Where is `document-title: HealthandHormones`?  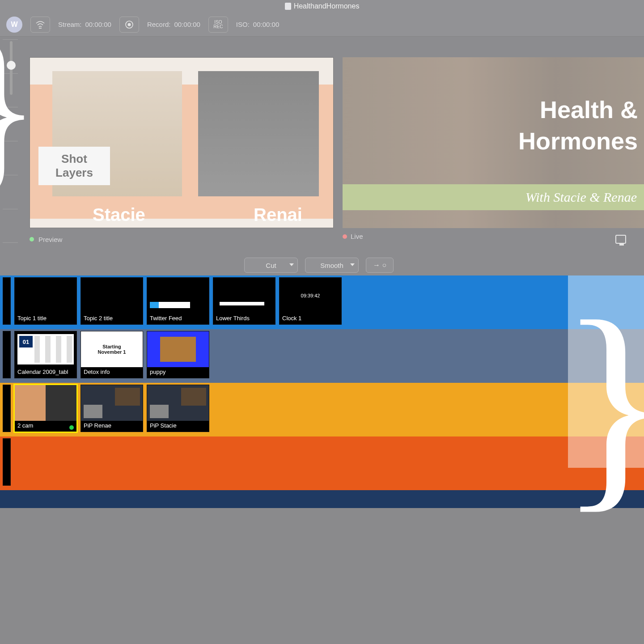
document-title: HealthandHormones is located at coordinates (322, 6).